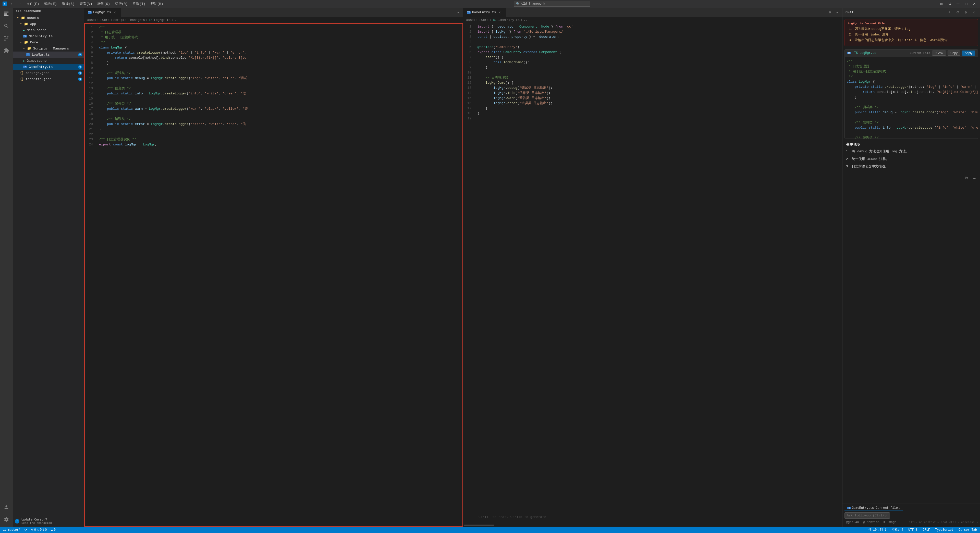 Image resolution: width=980 pixels, height=533 pixels. Describe the element at coordinates (103, 4) in the screenshot. I see `menu-goto: 转到(G)` at that location.